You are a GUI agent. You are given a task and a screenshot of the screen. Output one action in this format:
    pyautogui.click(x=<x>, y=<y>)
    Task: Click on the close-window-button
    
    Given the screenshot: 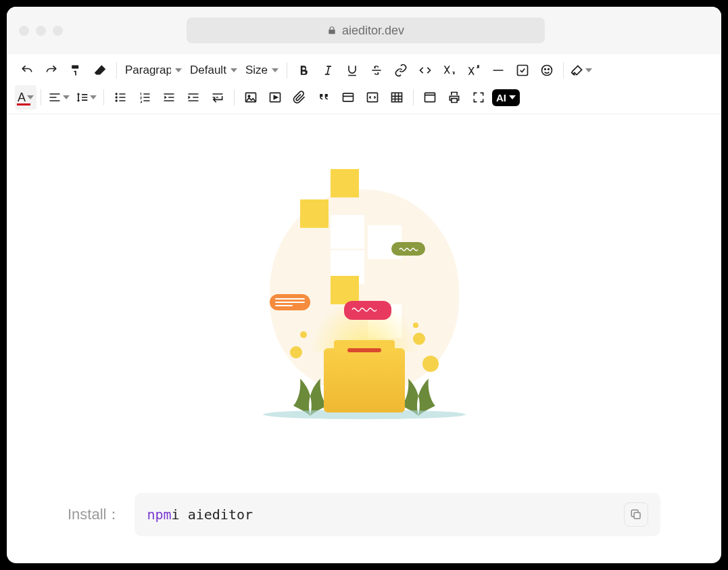 What is the action you would take?
    pyautogui.click(x=24, y=31)
    